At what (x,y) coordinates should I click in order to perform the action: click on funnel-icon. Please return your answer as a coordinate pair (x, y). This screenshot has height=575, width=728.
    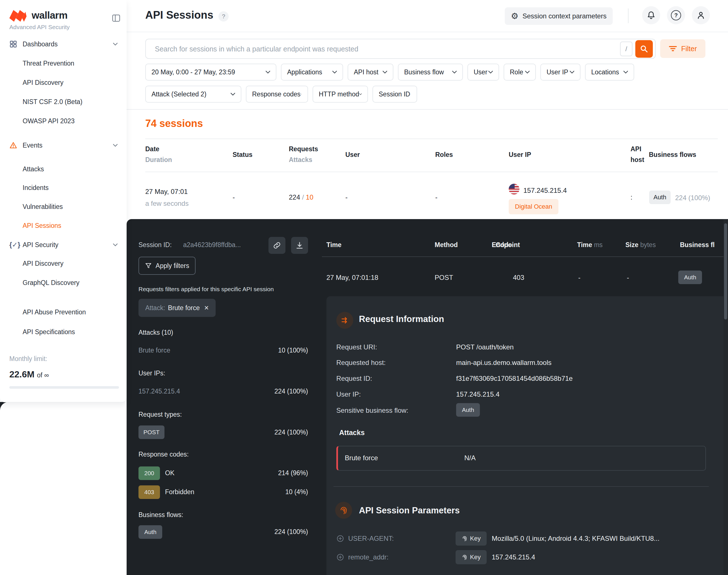
    Looking at the image, I should click on (148, 266).